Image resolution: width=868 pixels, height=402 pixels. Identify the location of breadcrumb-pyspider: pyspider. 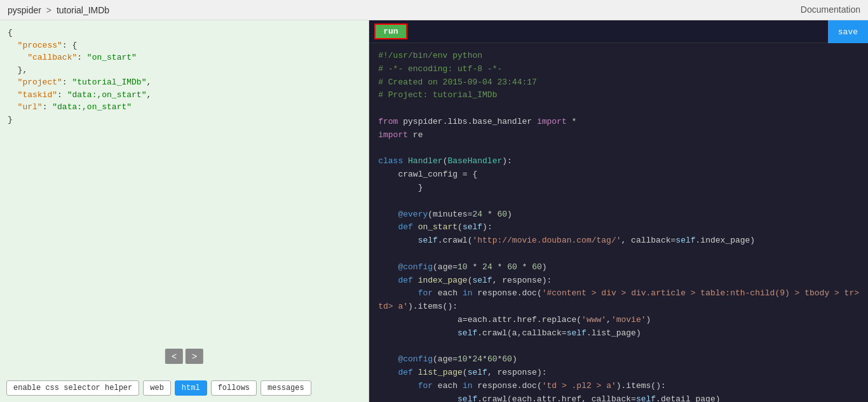
(24, 10).